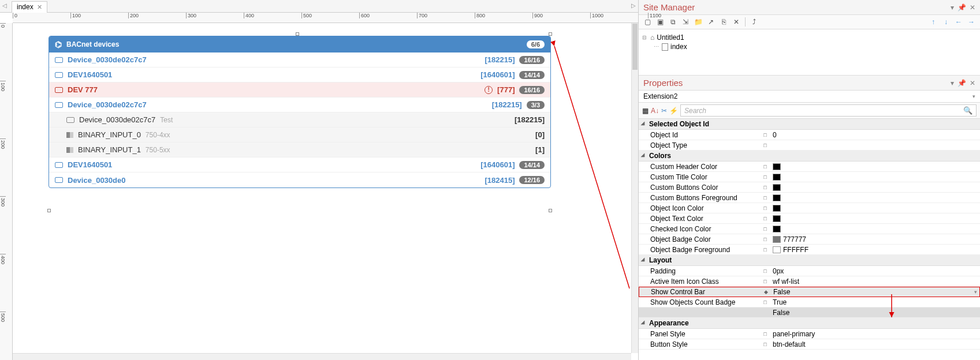 The height and width of the screenshot is (360, 980). Describe the element at coordinates (971, 22) in the screenshot. I see `arrow-right-icon: →` at that location.